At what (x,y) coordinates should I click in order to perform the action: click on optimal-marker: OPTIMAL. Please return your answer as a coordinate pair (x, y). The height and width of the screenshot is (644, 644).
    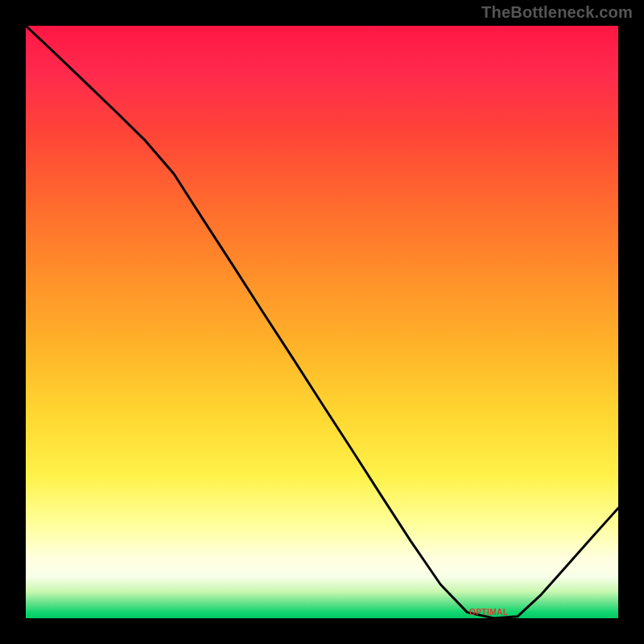
    Looking at the image, I should click on (489, 612).